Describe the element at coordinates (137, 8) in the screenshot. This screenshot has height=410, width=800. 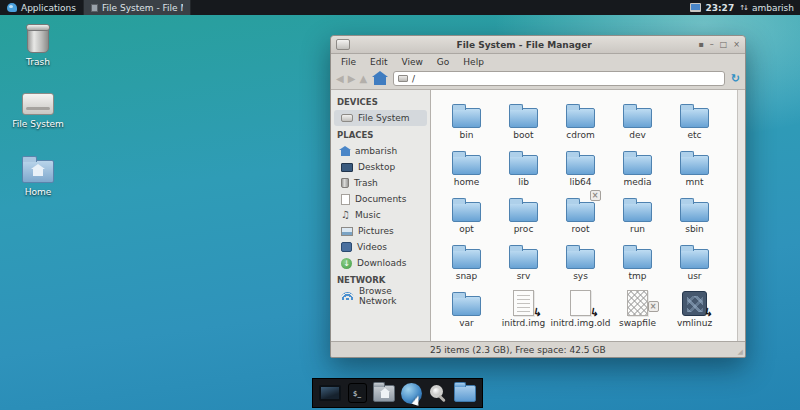
I see `taskbar-window-button: File System - File Mana...` at that location.